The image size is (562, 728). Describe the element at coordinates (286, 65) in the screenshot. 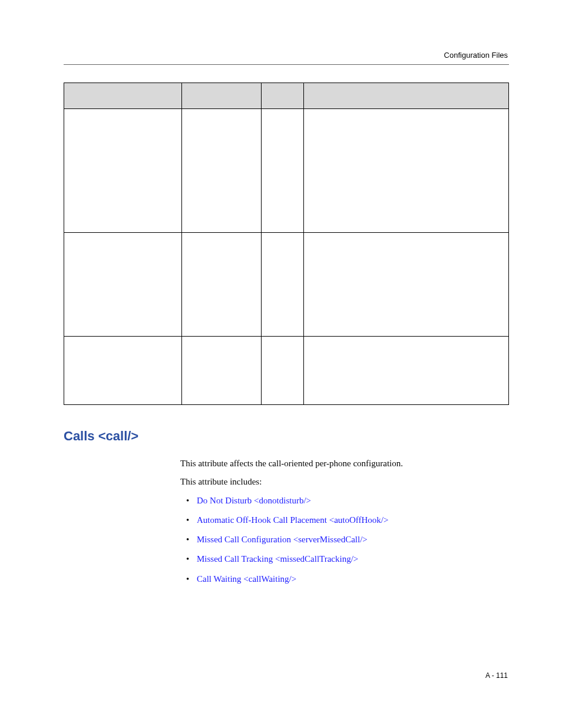

I see `header-rule` at that location.